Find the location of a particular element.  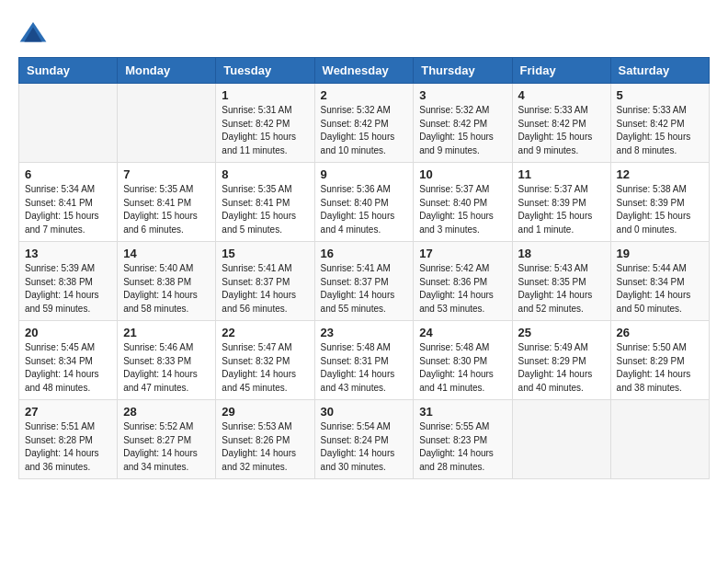

day-info: Sunrise: 5:40 AM Sunset: 8:38 PM Dayligh… is located at coordinates (166, 289).